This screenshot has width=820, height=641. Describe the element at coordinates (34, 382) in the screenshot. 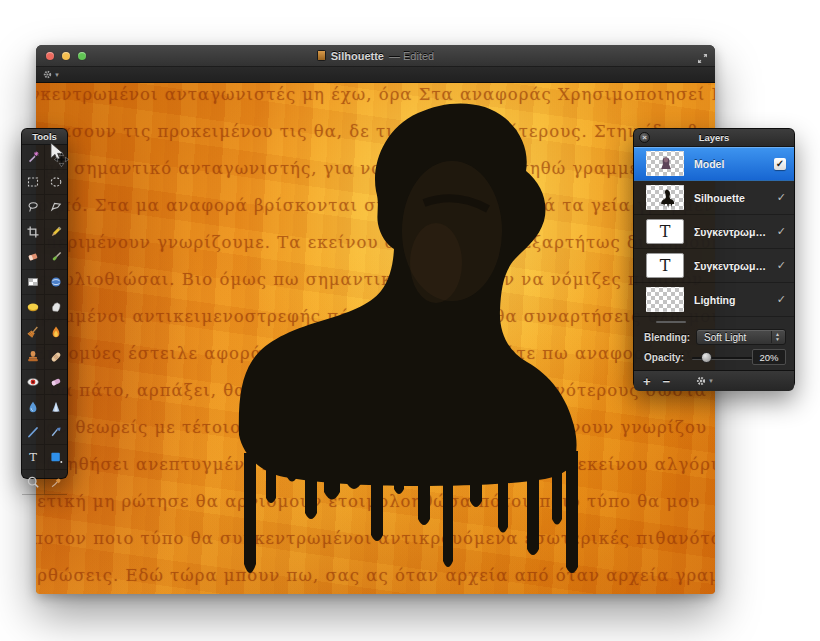

I see `tool-red-eye` at that location.